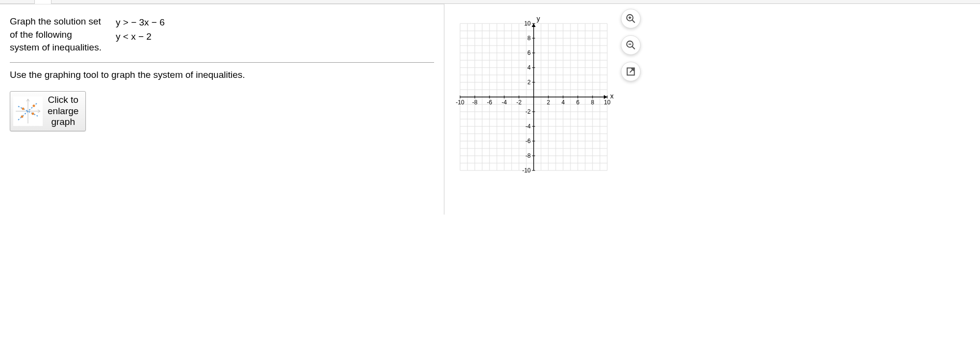 This screenshot has width=980, height=338. Describe the element at coordinates (222, 39) in the screenshot. I see `question-text: Graph the solution set of the following …` at that location.